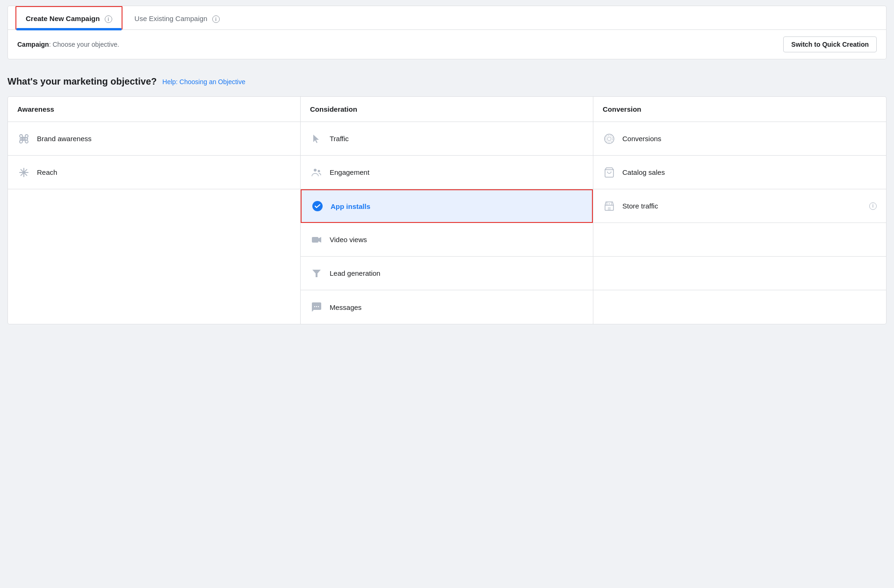 The width and height of the screenshot is (894, 588). What do you see at coordinates (317, 139) in the screenshot?
I see `traffic-icon` at bounding box center [317, 139].